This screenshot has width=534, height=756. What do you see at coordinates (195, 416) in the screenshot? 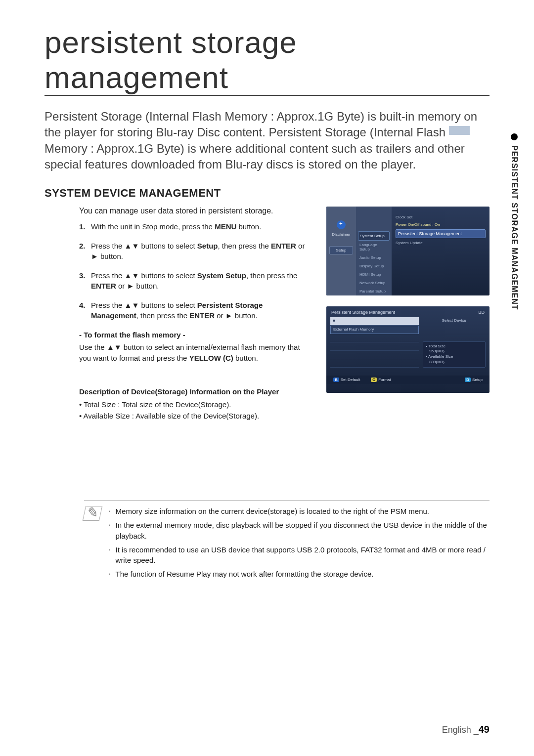
I see `desc-available: Available Size : Available size of the D…` at bounding box center [195, 416].